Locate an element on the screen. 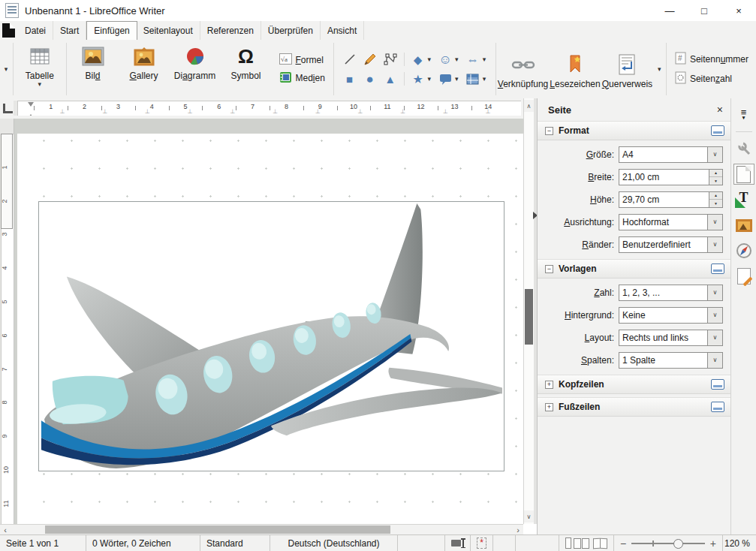  horizontal-scrollbar: ‹ › is located at coordinates (261, 529).